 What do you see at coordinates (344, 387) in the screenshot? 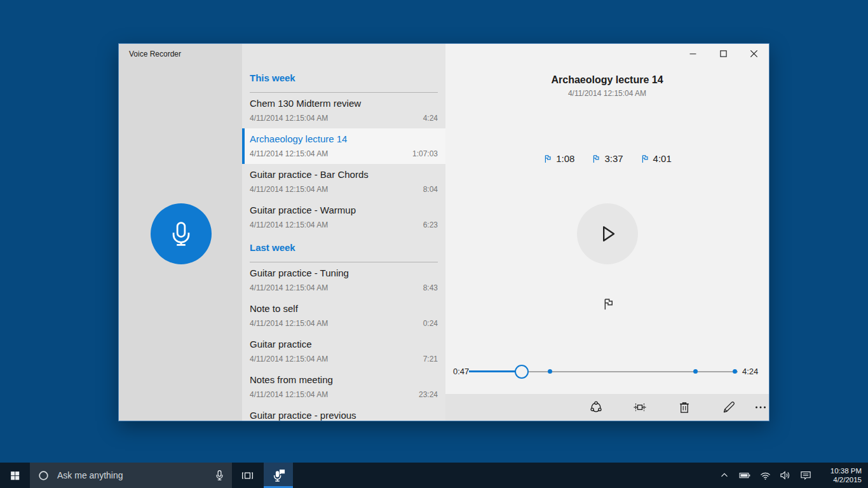
I see `recording-list-item: Notes from meeting 4/11/2014 12:15:04 AM…` at bounding box center [344, 387].